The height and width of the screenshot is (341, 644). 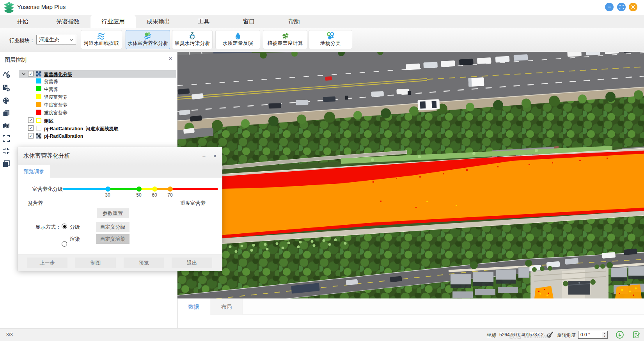 I want to click on tab-data-view: 数据, so click(x=194, y=307).